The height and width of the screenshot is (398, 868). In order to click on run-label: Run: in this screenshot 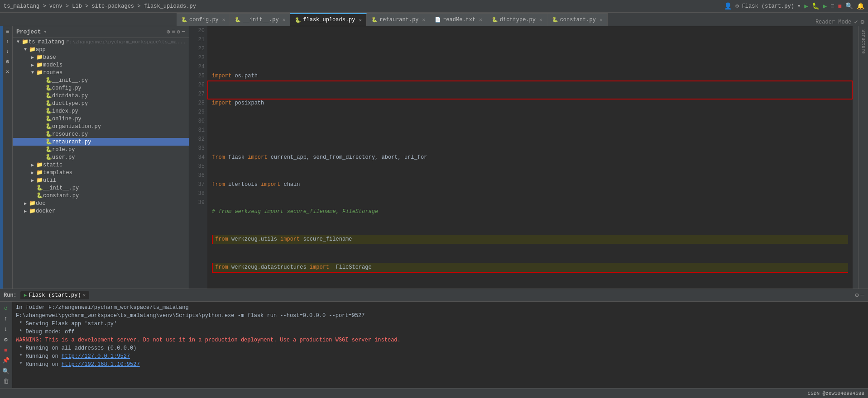, I will do `click(10, 295)`.